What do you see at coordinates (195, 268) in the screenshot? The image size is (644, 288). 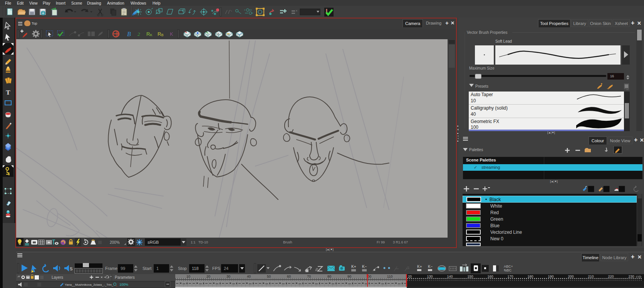 I see `svg-text: 118` at bounding box center [195, 268].